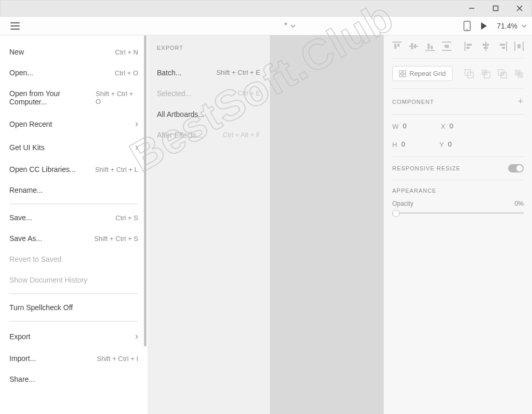 Image resolution: width=532 pixels, height=414 pixels. Describe the element at coordinates (74, 169) in the screenshot. I see `menu-item-cc-libraries: Open CC Libraries...Shift + Ctrl + L` at that location.